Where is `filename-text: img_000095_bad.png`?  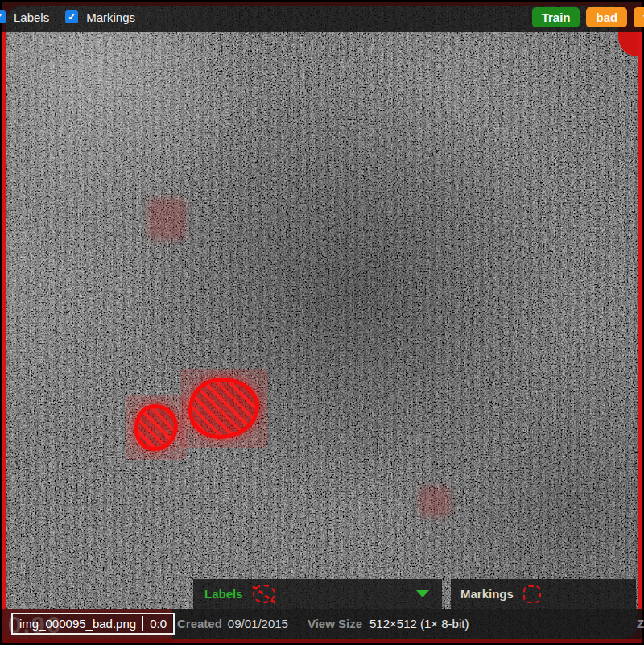
filename-text: img_000095_bad.png is located at coordinates (77, 623).